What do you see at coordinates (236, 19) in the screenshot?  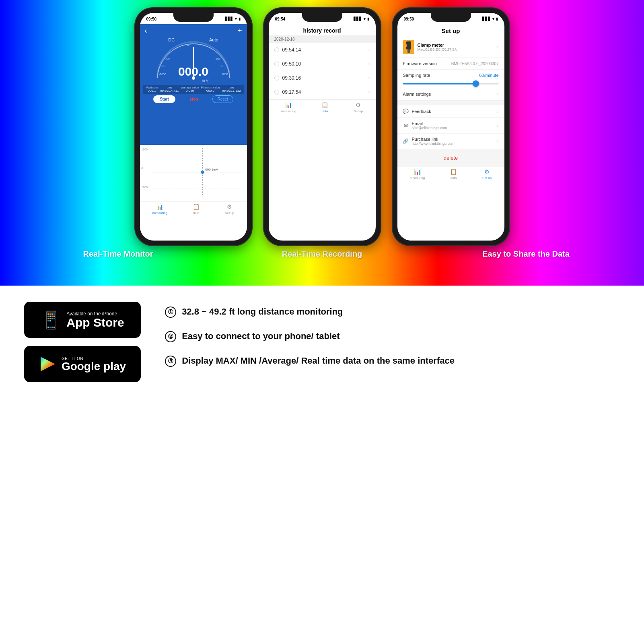 I see `wifi-icon-1: ▾` at bounding box center [236, 19].